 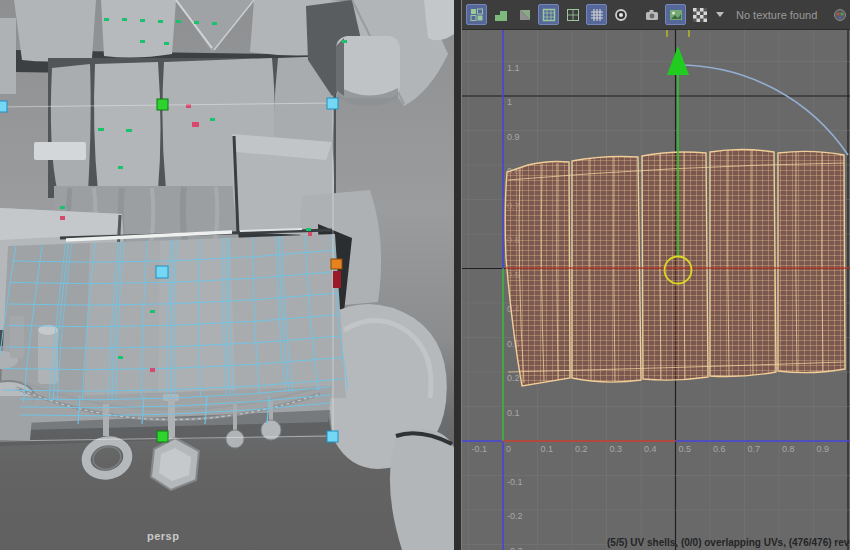 I want to click on uv-distortion-icon, so click(x=476, y=14).